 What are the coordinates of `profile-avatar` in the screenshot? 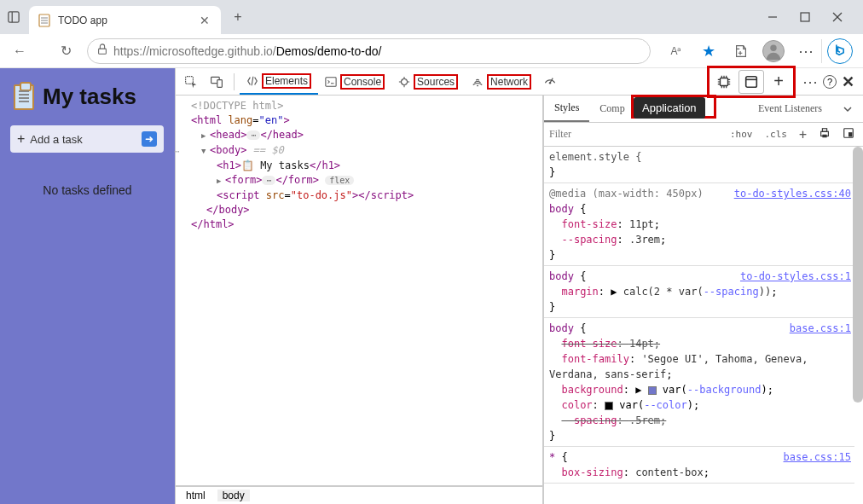 It's located at (773, 51).